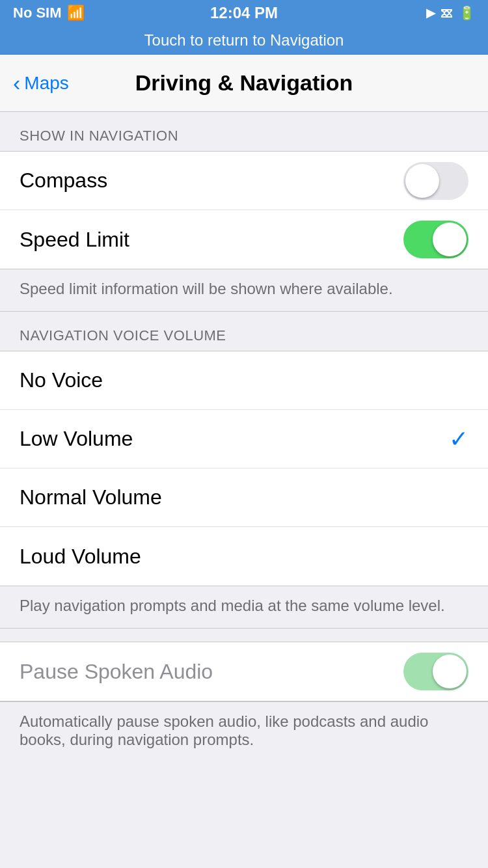  I want to click on loud-volume-label: Loud Volume, so click(81, 557).